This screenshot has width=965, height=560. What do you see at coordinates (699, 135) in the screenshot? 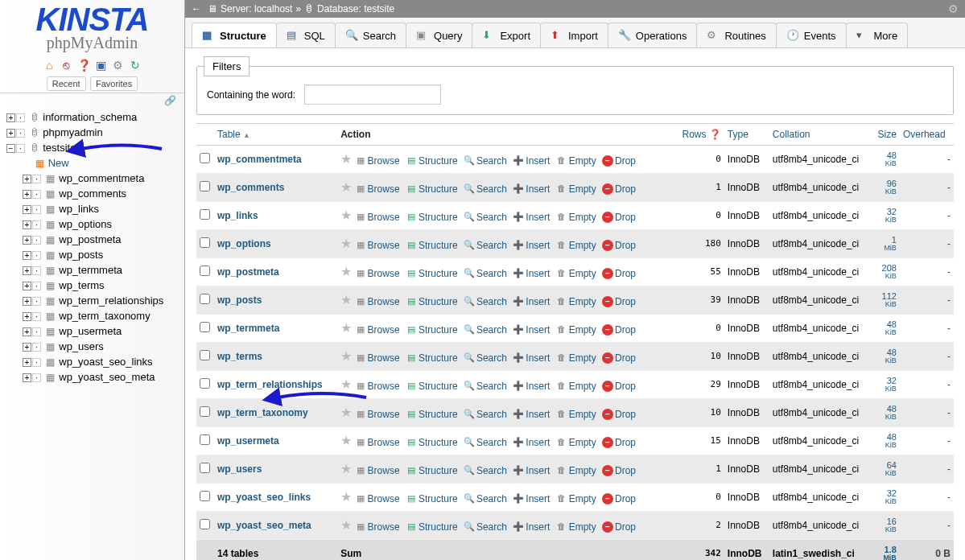
I see `col-rows: Rows ❓` at bounding box center [699, 135].